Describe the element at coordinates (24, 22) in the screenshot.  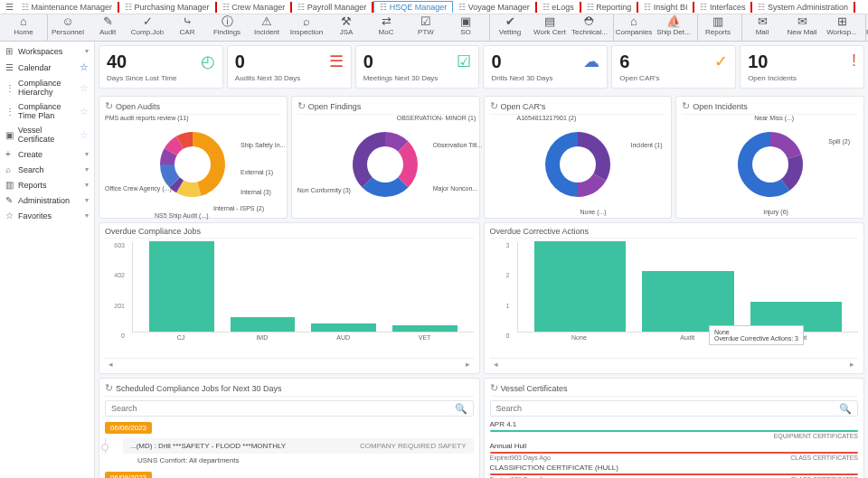
I see `toolbar-icon: ⌂` at that location.